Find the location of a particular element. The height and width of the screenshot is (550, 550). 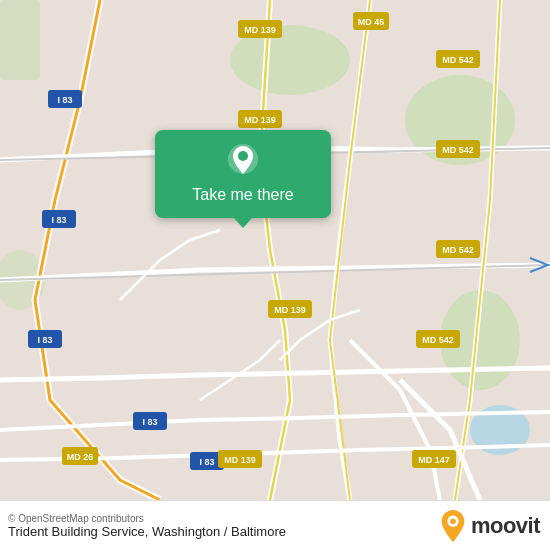

location-text: Trident Building Service, Washington / B… is located at coordinates (147, 532).